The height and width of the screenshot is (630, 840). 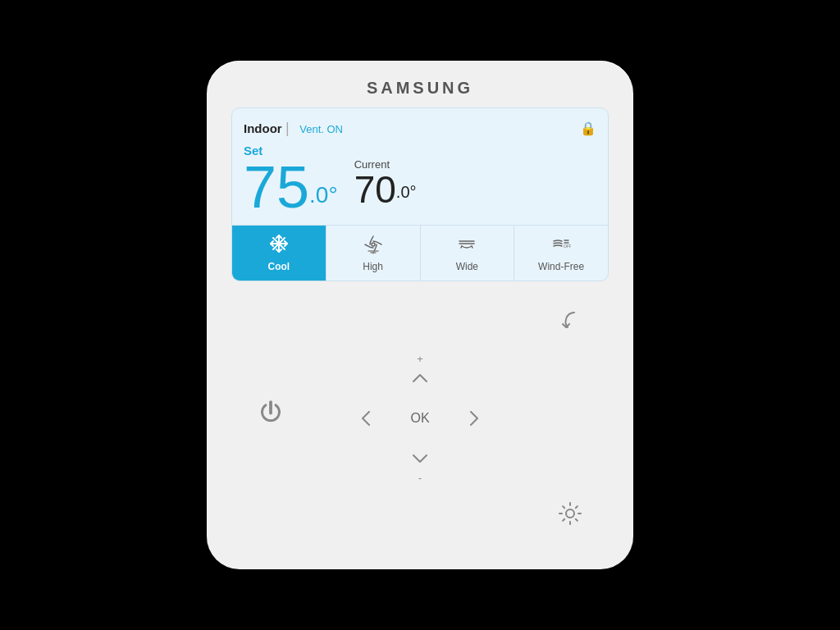 What do you see at coordinates (386, 189) in the screenshot?
I see `current-temp-display: 70.0°` at bounding box center [386, 189].